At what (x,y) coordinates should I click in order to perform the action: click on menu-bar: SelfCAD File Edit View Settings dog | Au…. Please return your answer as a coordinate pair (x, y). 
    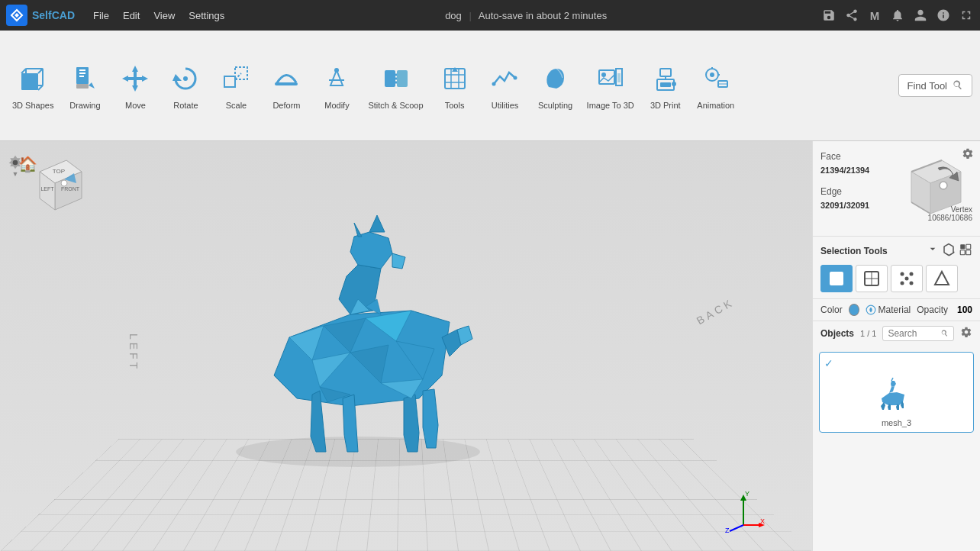
    Looking at the image, I should click on (490, 15).